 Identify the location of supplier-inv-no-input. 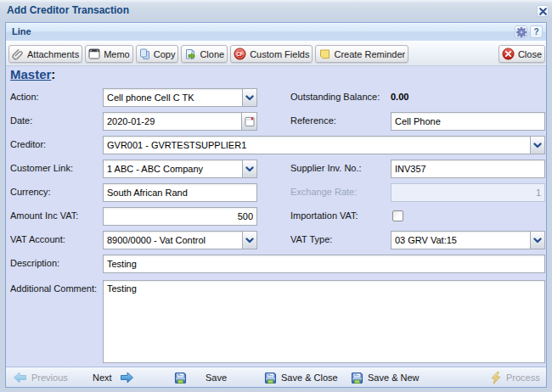
(468, 169).